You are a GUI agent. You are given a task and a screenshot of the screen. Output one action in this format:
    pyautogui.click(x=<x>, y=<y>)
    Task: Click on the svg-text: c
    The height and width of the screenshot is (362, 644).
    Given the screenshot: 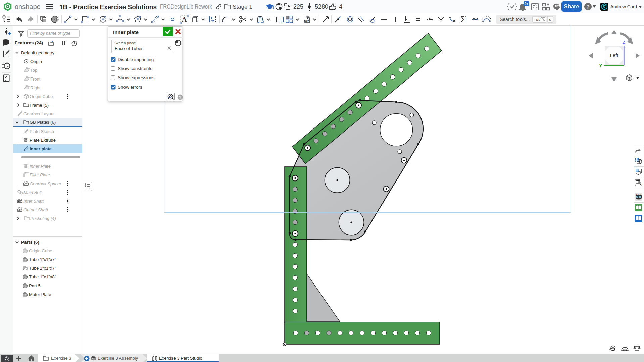 What is the action you would take?
    pyautogui.click(x=550, y=19)
    